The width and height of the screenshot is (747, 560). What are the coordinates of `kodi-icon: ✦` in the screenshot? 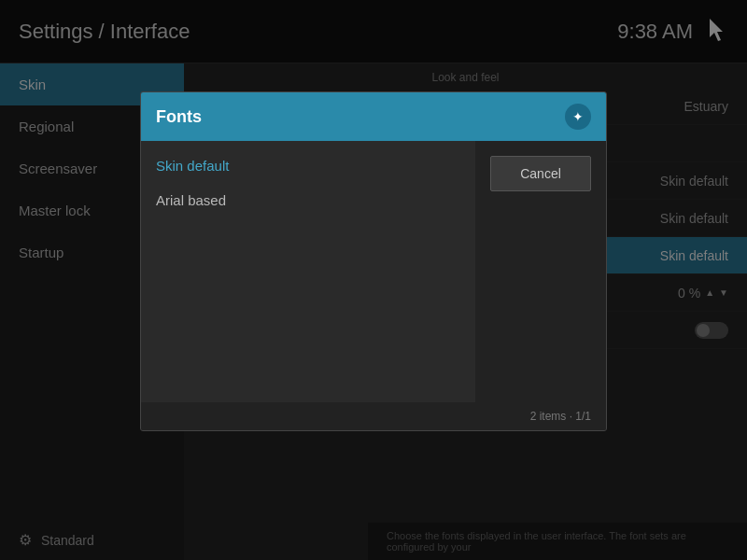 It's located at (578, 117).